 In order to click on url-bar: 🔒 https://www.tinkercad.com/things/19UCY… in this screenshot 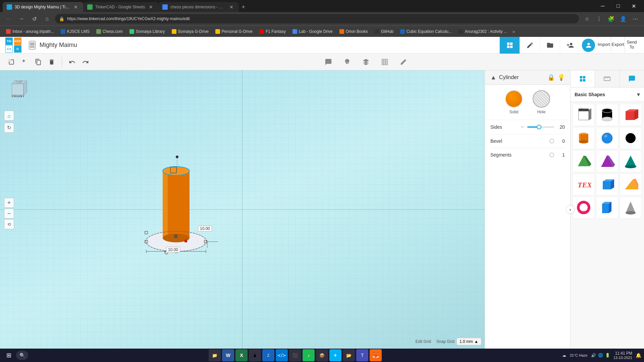, I will do `click(317, 19)`.